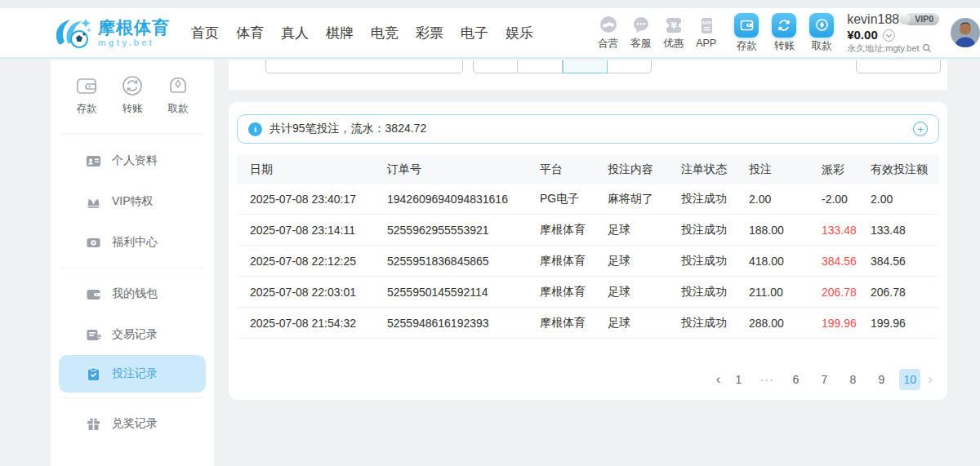 The image size is (980, 466). Describe the element at coordinates (927, 48) in the screenshot. I see `magnifier-icon` at that location.